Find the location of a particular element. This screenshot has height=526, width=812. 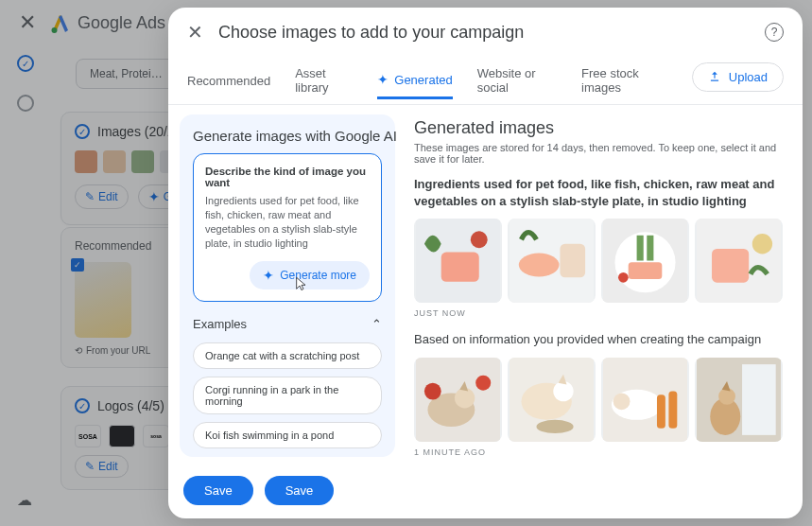

help-icon: ? is located at coordinates (774, 32).